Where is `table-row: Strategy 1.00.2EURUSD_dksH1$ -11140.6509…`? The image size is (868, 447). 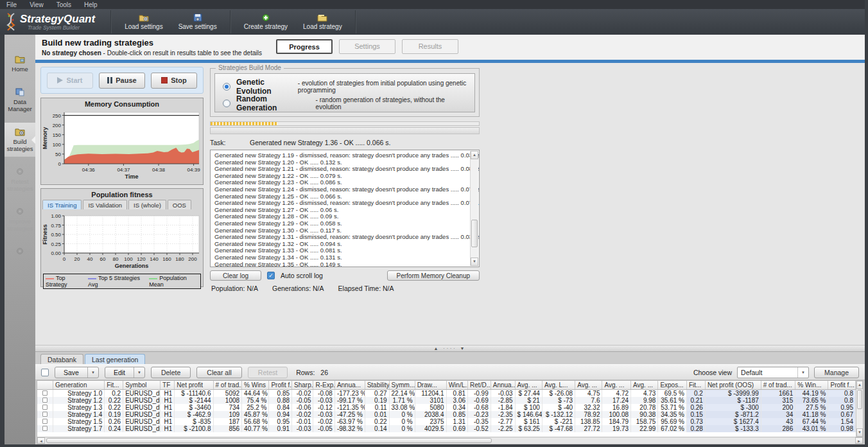 table-row: Strategy 1.00.2EURUSD_dksH1$ -11140.6509… is located at coordinates (447, 393).